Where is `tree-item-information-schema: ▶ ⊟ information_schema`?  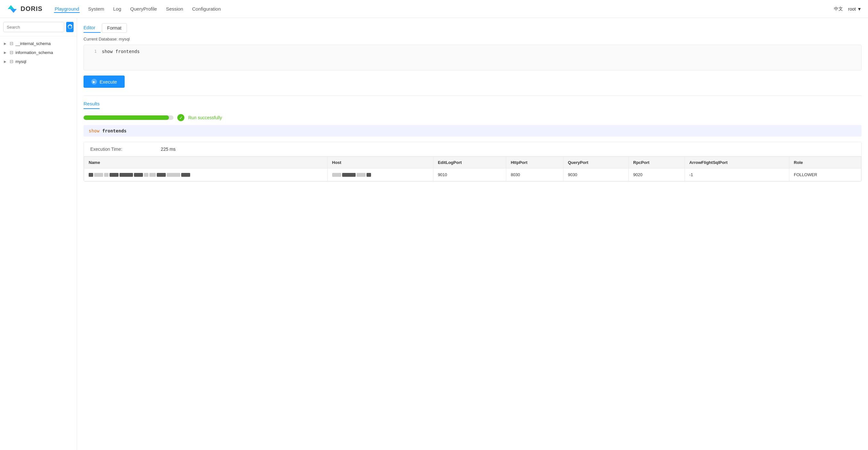
tree-item-information-schema: ▶ ⊟ information_schema is located at coordinates (38, 53).